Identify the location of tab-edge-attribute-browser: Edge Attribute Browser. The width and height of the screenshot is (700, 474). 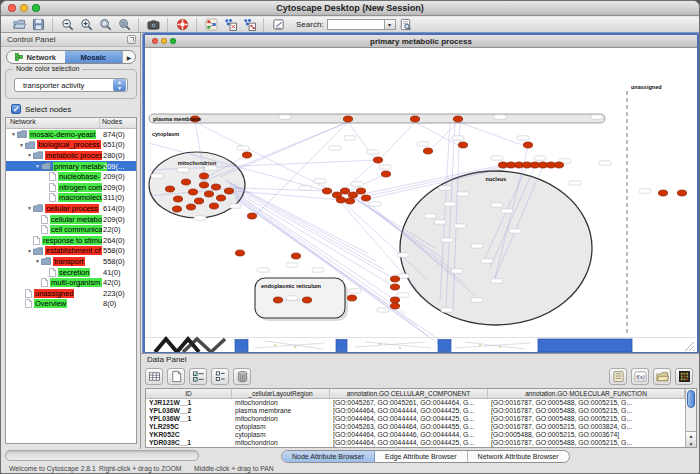
(422, 456).